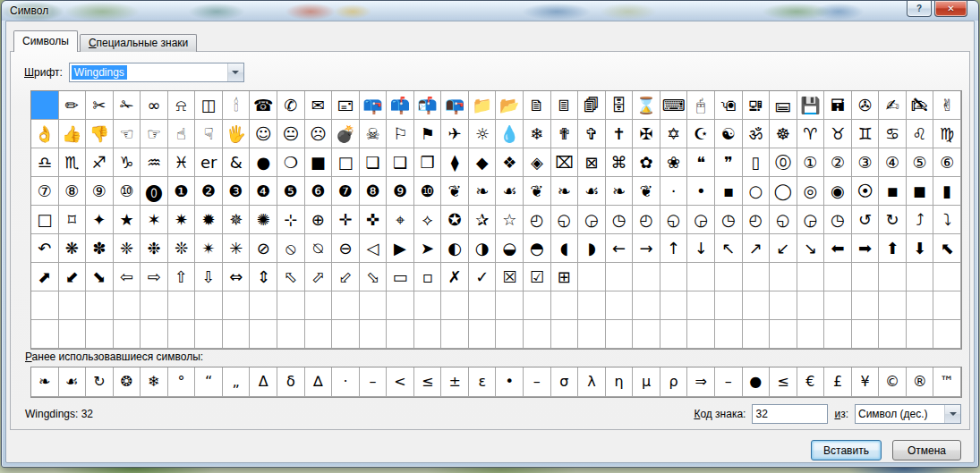  Describe the element at coordinates (236, 134) in the screenshot. I see `symbol-cell: 🖐` at that location.